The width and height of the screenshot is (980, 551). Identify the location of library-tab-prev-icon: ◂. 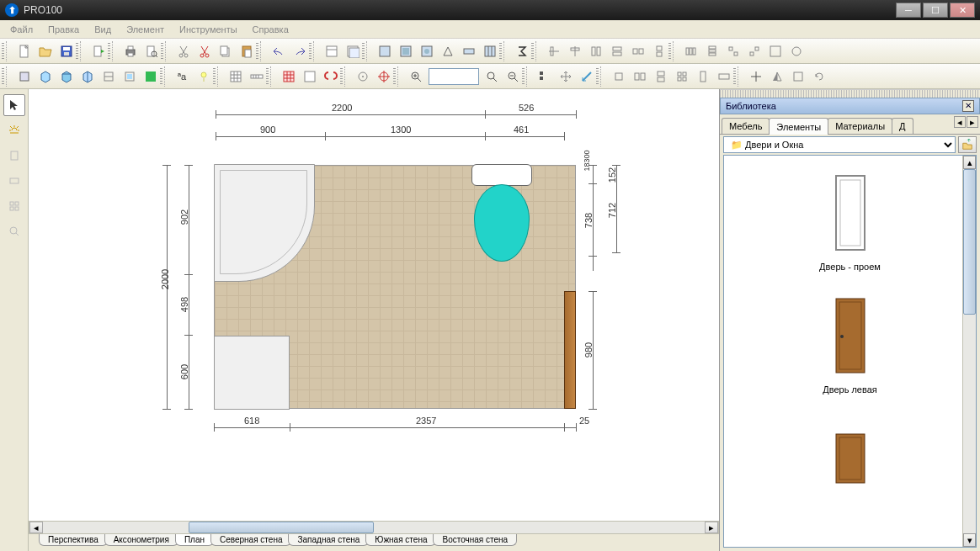
(960, 122).